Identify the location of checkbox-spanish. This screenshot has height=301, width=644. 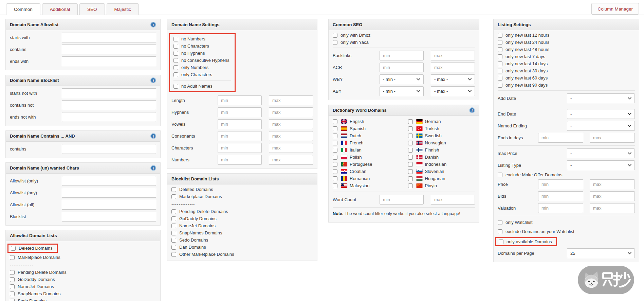
(335, 129).